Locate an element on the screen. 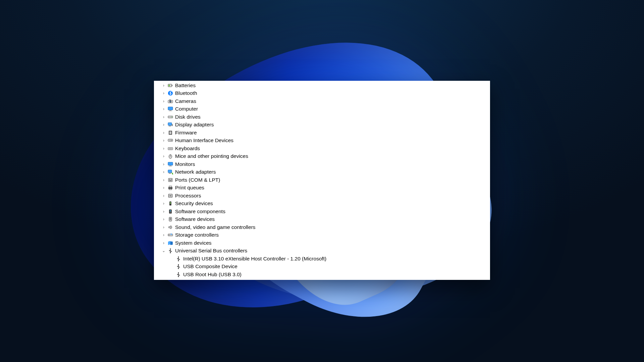 This screenshot has height=362, width=644. storage-icon-wrapper is located at coordinates (170, 235).